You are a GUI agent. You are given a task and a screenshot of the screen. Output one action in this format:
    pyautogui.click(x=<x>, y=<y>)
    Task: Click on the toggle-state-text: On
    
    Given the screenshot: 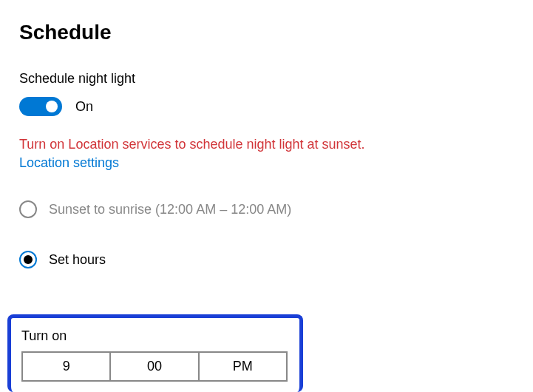 What is the action you would take?
    pyautogui.click(x=84, y=107)
    